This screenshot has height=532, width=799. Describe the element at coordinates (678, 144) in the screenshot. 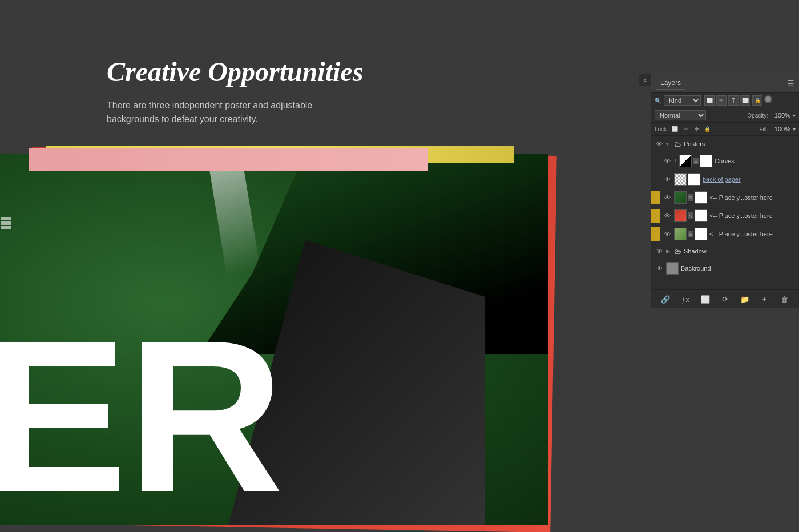

I see `folder-icon-posters: 🗁` at that location.